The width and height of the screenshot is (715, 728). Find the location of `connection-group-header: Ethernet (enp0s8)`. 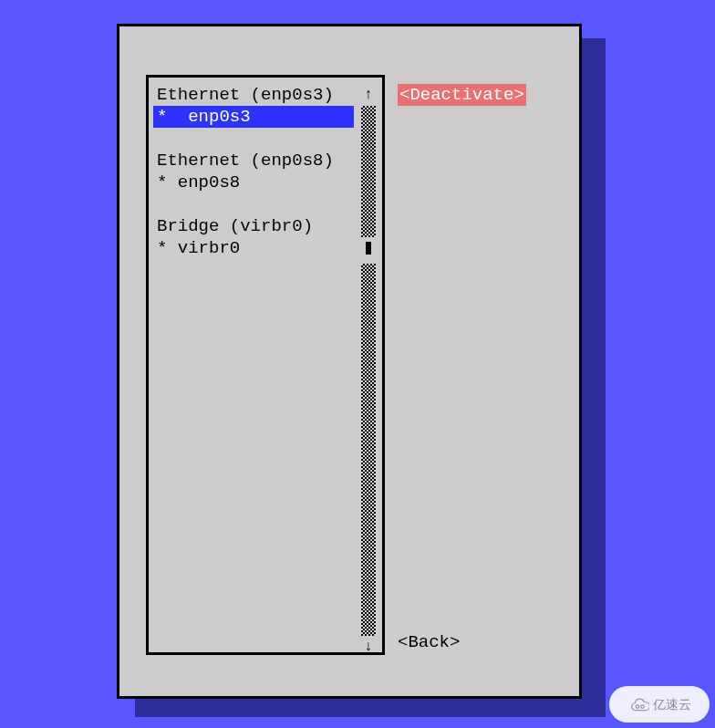

connection-group-header: Ethernet (enp0s8) is located at coordinates (254, 161).